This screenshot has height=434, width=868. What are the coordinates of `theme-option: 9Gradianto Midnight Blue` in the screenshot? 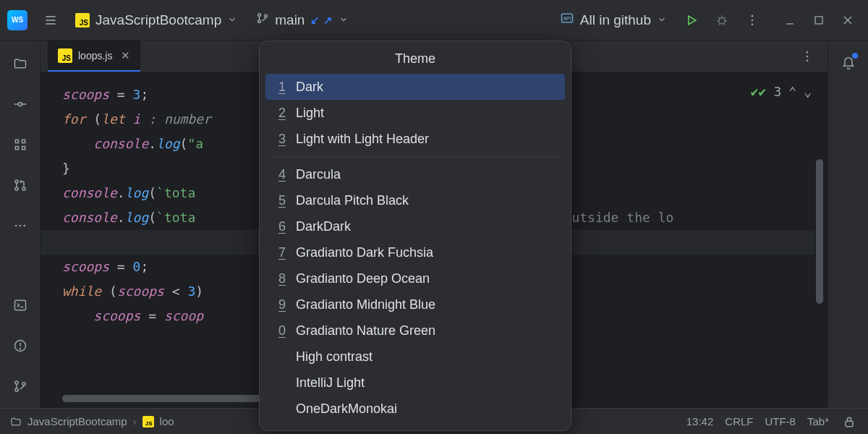 It's located at (415, 305).